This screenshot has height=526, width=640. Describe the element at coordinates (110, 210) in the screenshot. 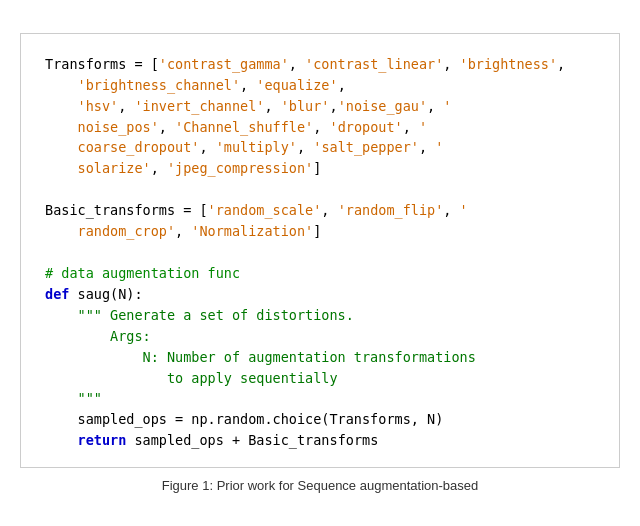

I see `basic-transforms-var: Basic_transforms` at that location.